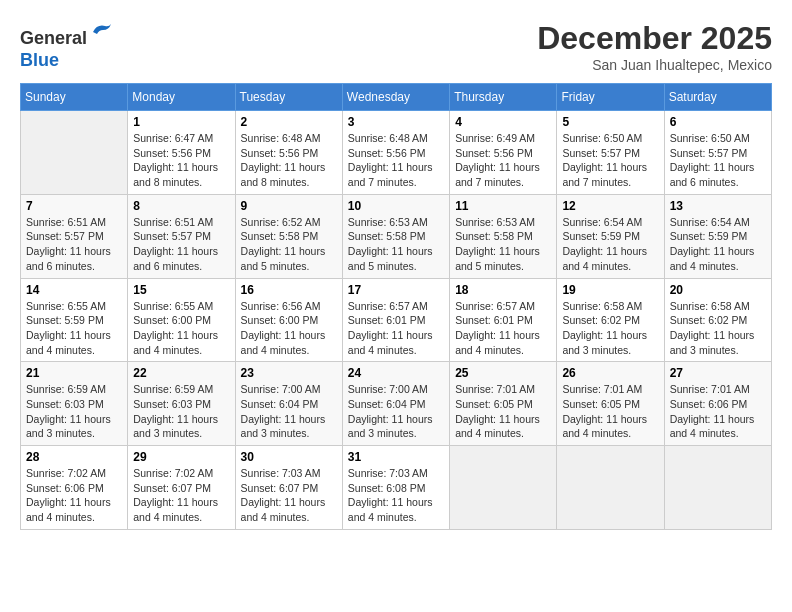  What do you see at coordinates (718, 122) in the screenshot?
I see `day-number: 6` at bounding box center [718, 122].